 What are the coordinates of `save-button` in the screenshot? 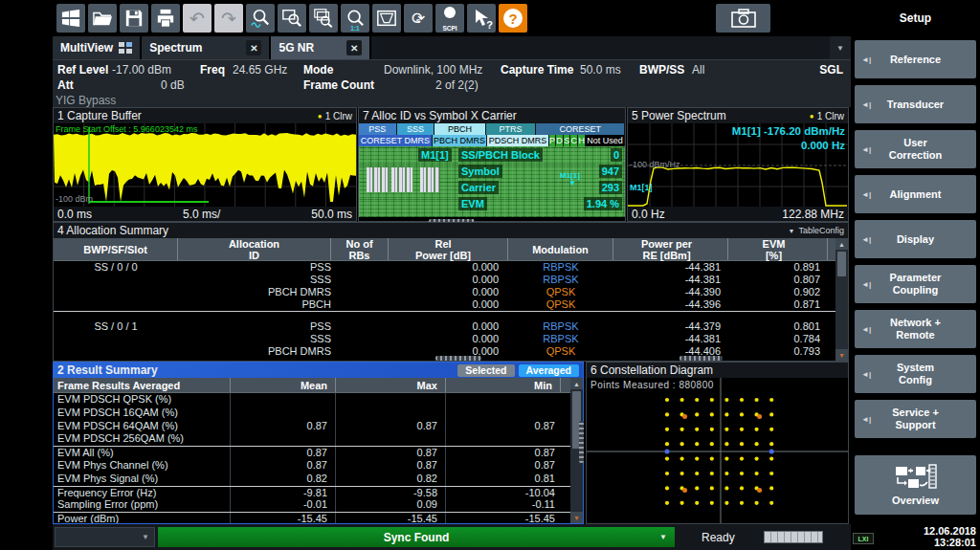 It's located at (134, 18).